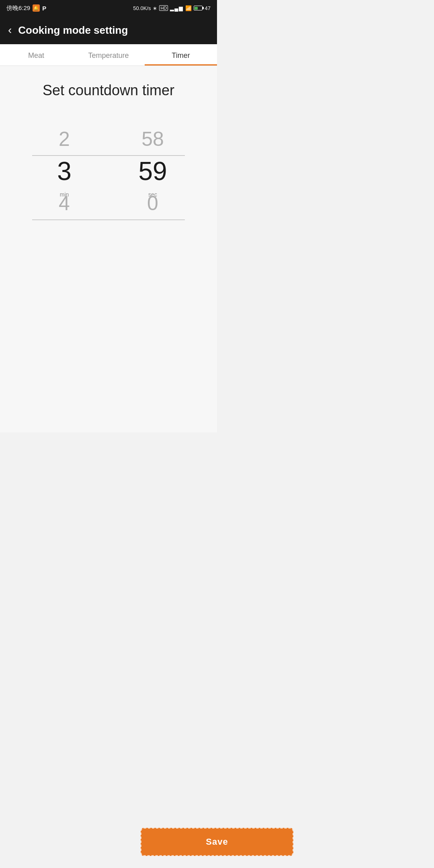 The height and width of the screenshot is (868, 434). What do you see at coordinates (108, 220) in the screenshot?
I see `picker-line-bottom` at bounding box center [108, 220].